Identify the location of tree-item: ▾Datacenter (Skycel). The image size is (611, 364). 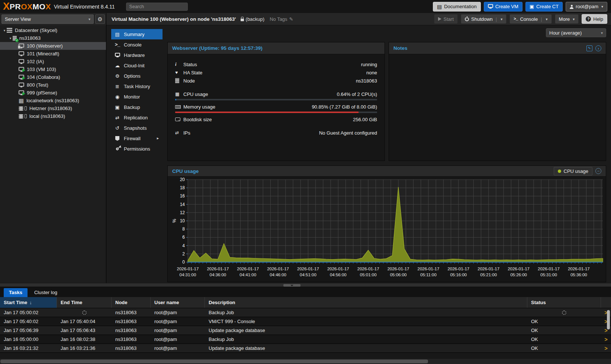
(53, 30).